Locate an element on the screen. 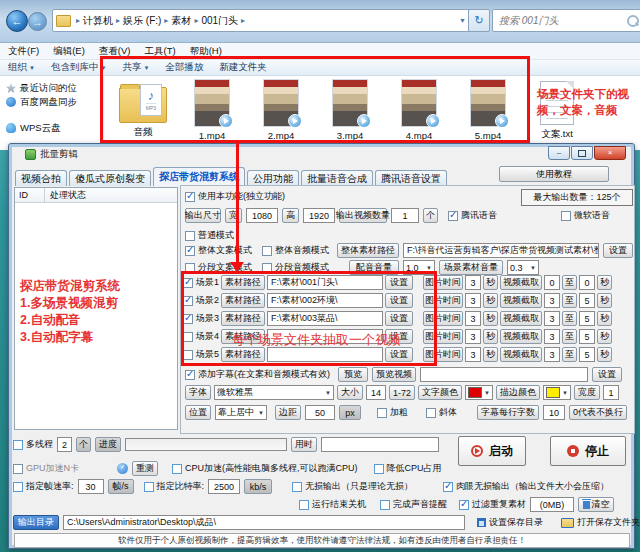 This screenshot has height=552, width=640. bold-checkbox: 加粗 is located at coordinates (392, 412).